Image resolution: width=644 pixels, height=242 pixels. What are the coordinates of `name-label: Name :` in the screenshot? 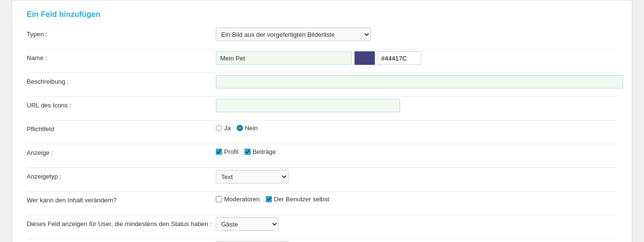 It's located at (121, 56).